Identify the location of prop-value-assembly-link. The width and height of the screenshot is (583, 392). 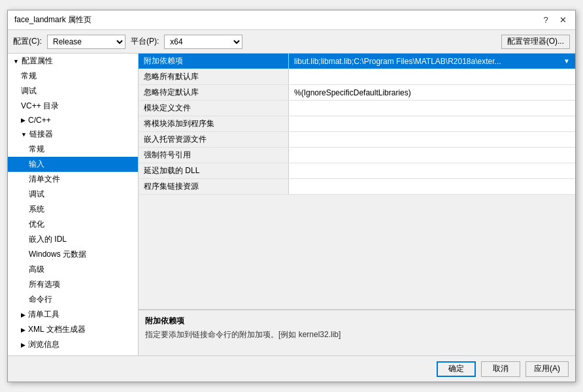
(432, 187).